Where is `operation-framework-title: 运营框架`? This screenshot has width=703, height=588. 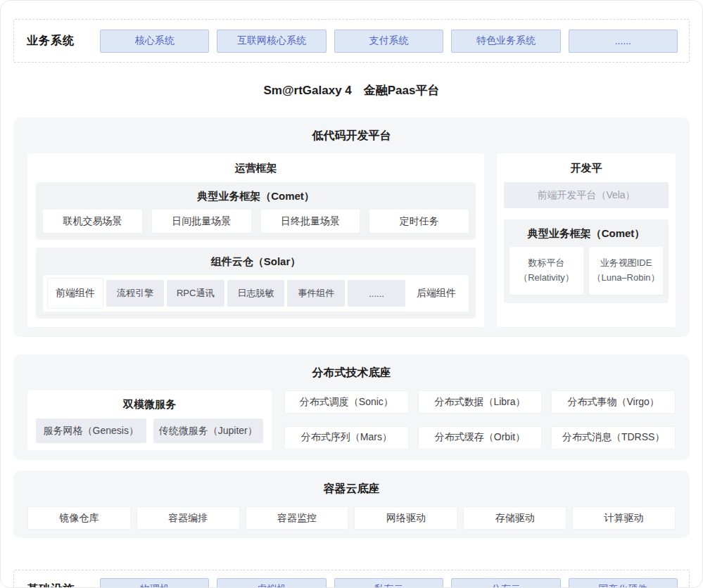
operation-framework-title: 运营框架 is located at coordinates (256, 169).